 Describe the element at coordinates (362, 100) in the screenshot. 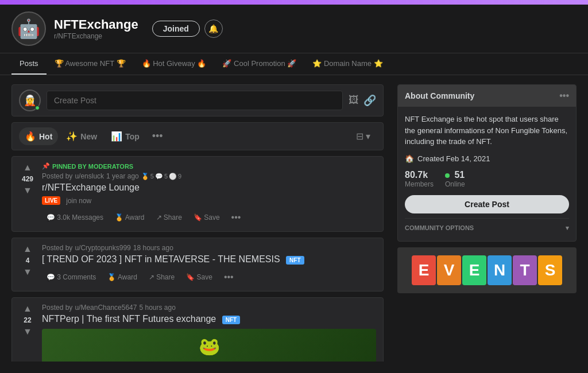

I see `create-post-icons: 🖼 🔗` at that location.